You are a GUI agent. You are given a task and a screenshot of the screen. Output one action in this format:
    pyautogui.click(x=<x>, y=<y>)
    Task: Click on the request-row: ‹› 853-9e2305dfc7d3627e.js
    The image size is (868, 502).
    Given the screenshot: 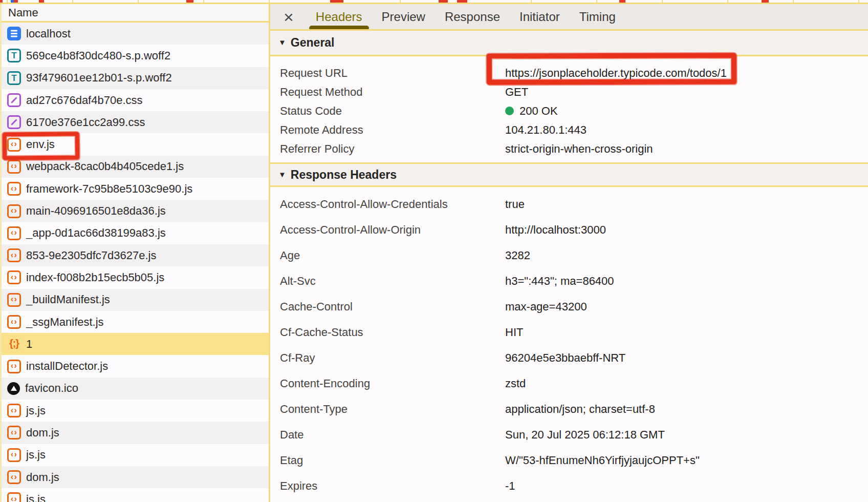 What is the action you would take?
    pyautogui.click(x=135, y=255)
    